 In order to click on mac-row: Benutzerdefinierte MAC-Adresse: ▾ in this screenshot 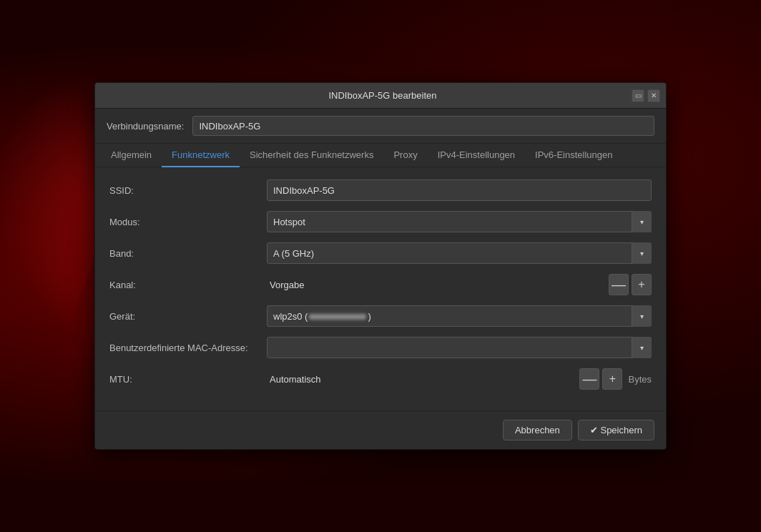, I will do `click(380, 348)`.